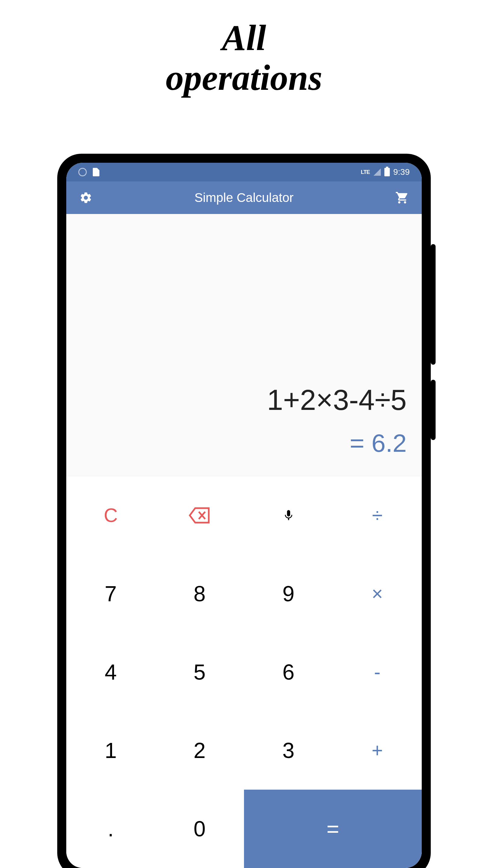  Describe the element at coordinates (199, 672) in the screenshot. I see `five-button: 5` at that location.